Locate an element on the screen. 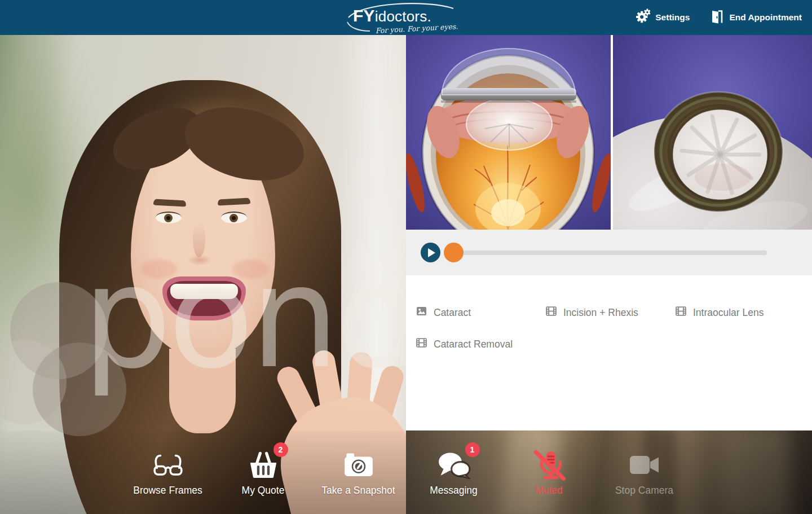 The height and width of the screenshot is (514, 812). brand-text: FYidoctors. is located at coordinates (392, 16).